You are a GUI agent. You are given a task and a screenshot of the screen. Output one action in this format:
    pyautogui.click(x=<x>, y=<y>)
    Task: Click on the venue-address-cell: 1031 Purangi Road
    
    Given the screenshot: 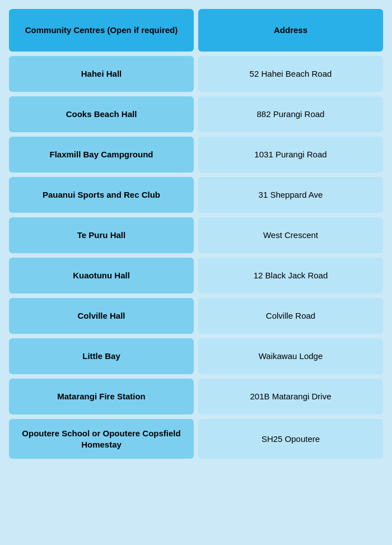 What is the action you would take?
    pyautogui.click(x=291, y=155)
    